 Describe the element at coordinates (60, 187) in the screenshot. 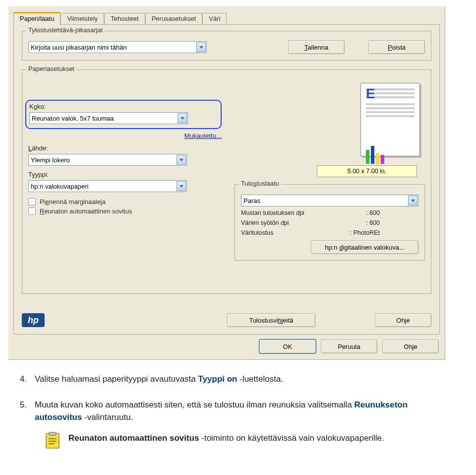

I see `type-value: hp:n valokuvapaperi` at that location.